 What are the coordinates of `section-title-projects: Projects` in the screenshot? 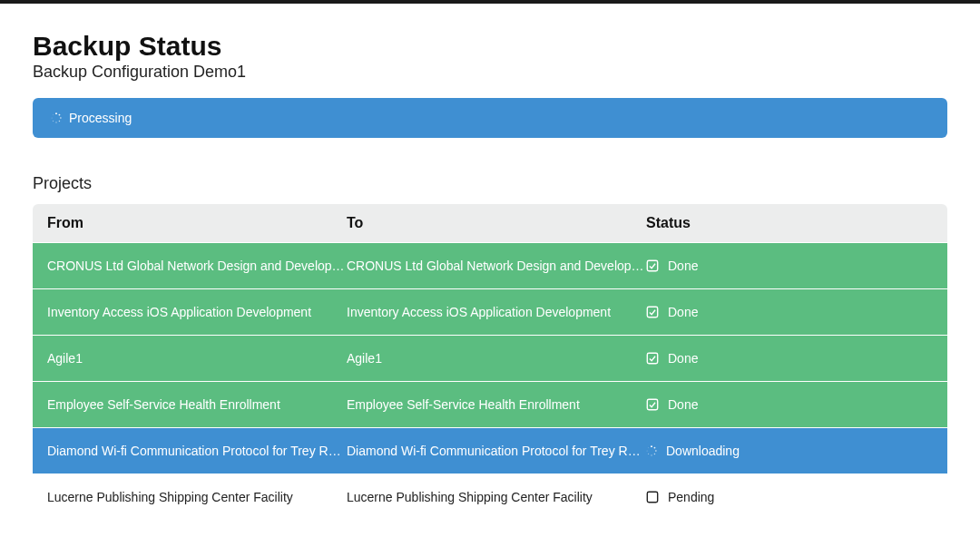 It's located at (490, 183).